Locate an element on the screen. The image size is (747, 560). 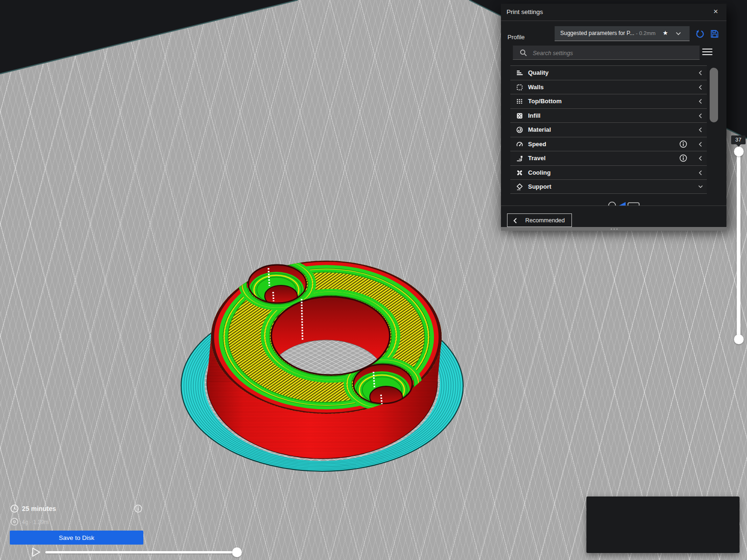
settings-category-label: Support is located at coordinates (540, 187).